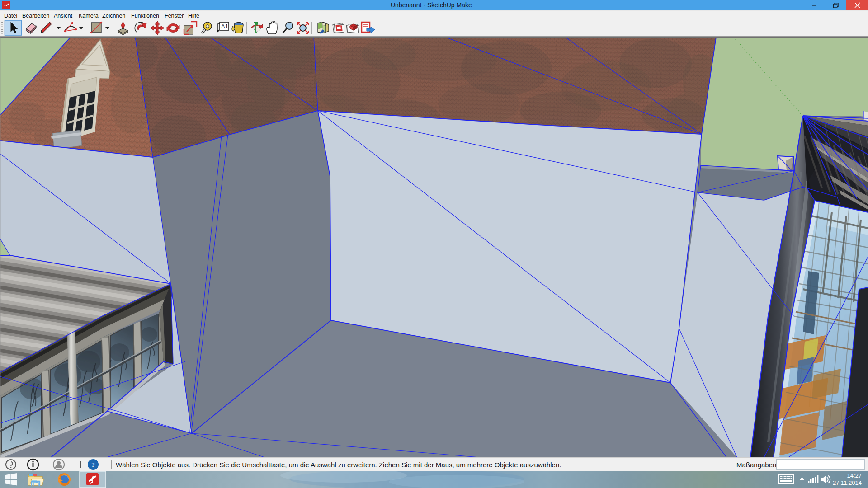 Image resolution: width=868 pixels, height=488 pixels. I want to click on svg-text: A1, so click(225, 26).